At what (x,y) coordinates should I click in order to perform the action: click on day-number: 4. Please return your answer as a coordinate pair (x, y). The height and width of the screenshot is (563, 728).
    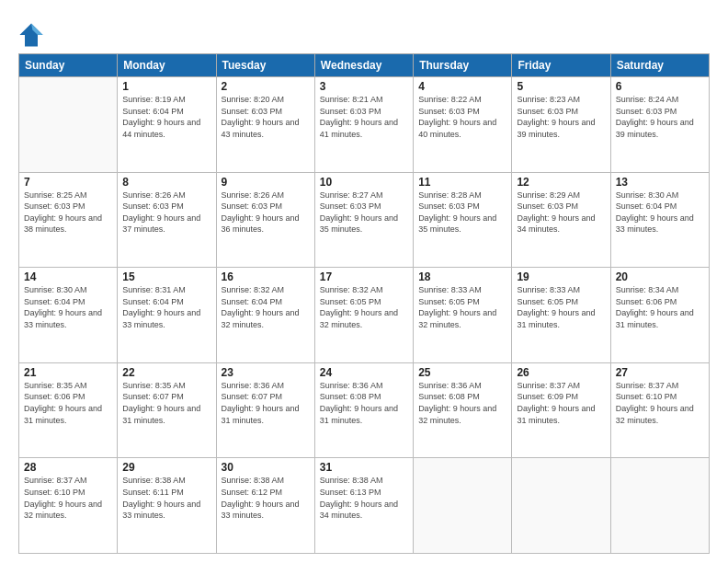
    Looking at the image, I should click on (462, 86).